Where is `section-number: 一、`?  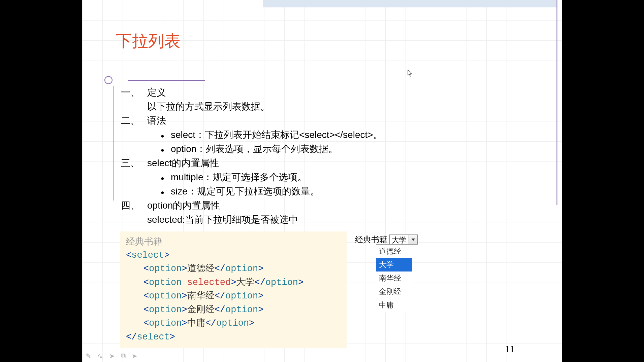 section-number: 一、 is located at coordinates (134, 93).